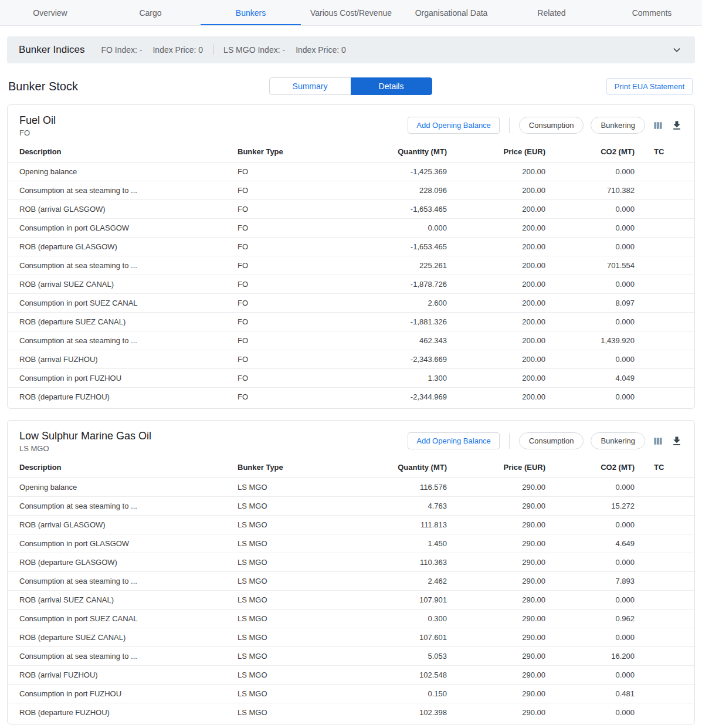 The image size is (702, 728). What do you see at coordinates (385, 506) in the screenshot?
I see `cell-quantity: 4.763` at bounding box center [385, 506].